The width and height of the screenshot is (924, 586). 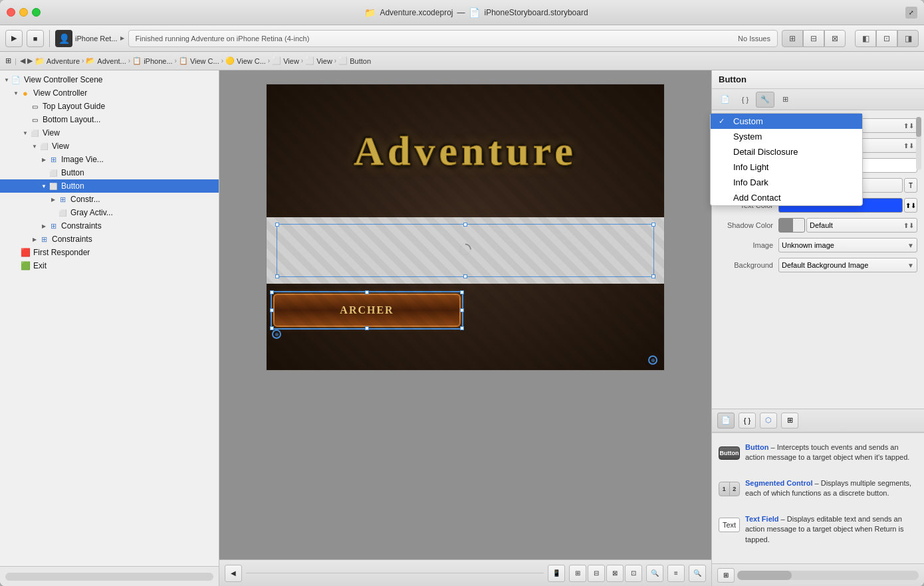 What do you see at coordinates (44, 159) in the screenshot?
I see `nav-triangle-img` at bounding box center [44, 159].